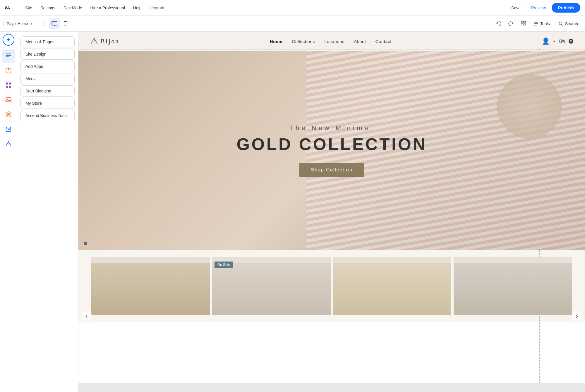 The width and height of the screenshot is (585, 392). What do you see at coordinates (47, 116) in the screenshot?
I see `ascend-tools-button: Ascend Business Tools` at bounding box center [47, 116].